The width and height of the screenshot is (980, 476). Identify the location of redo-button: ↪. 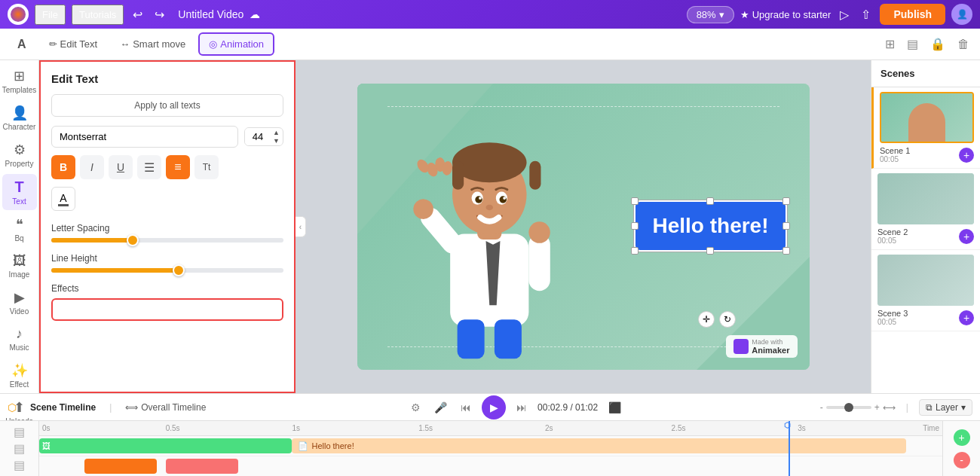
(160, 15).